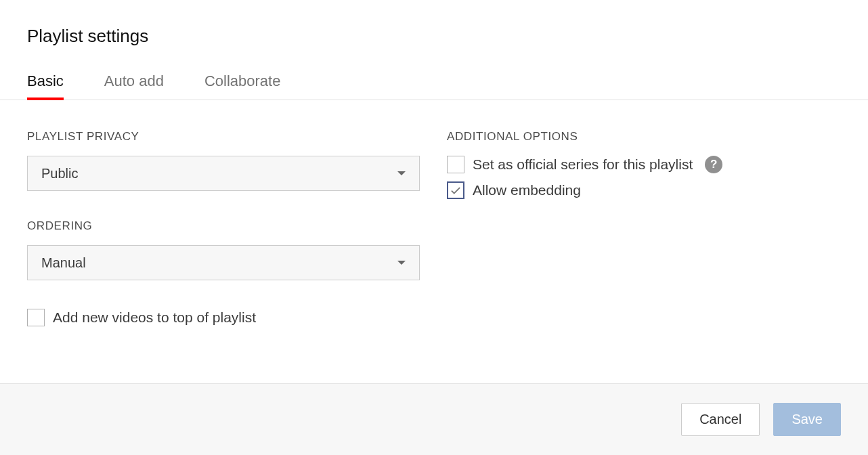 This screenshot has height=455, width=868. What do you see at coordinates (45, 81) in the screenshot?
I see `tab-label: Basic` at bounding box center [45, 81].